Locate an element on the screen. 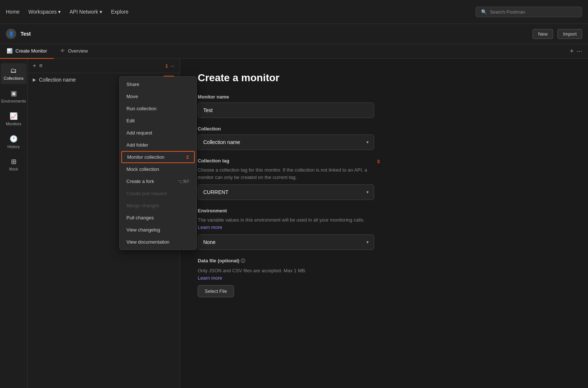 The width and height of the screenshot is (588, 388). menu-item-create-pull-request: Create pull request is located at coordinates (158, 193).